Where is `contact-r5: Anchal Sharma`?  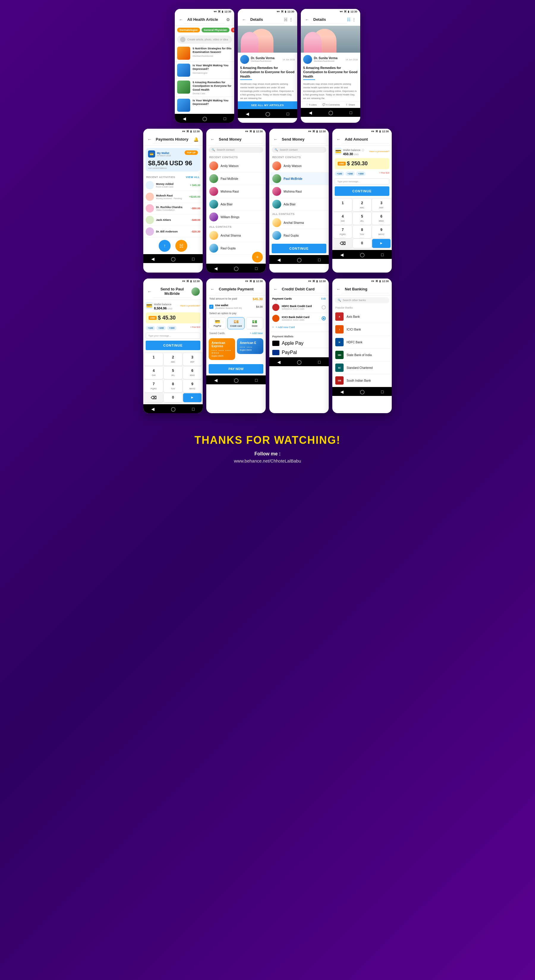
contact-r5: Anchal Sharma is located at coordinates (299, 223).